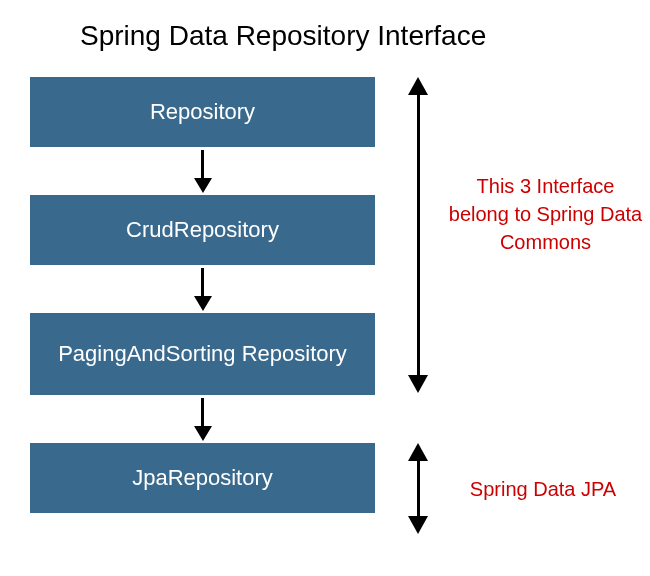 The height and width of the screenshot is (576, 650). I want to click on box-label: Repository, so click(202, 112).